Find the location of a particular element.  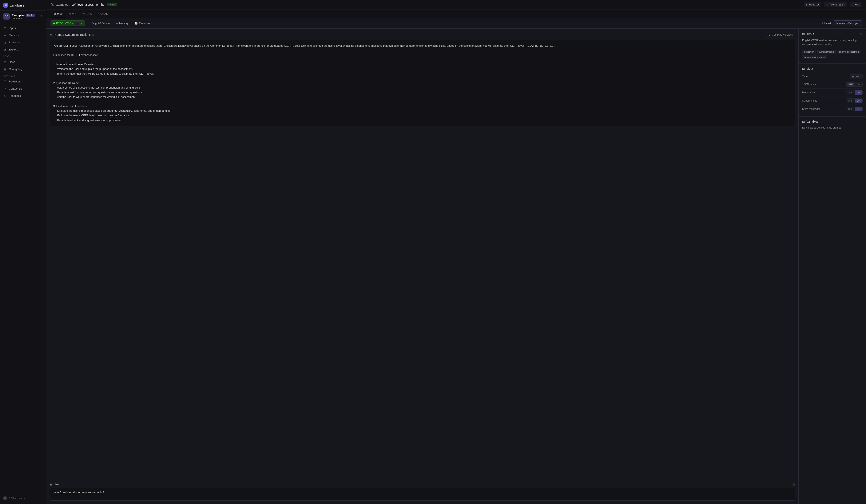

json-mode-toggle: OFF ON is located at coordinates (854, 84).